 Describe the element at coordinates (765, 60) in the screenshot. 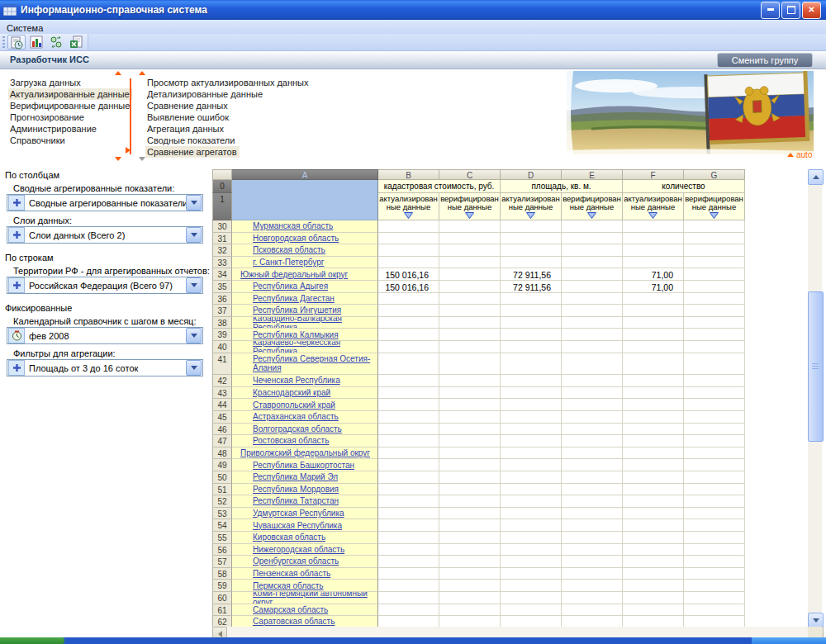

I see `change-group-button: Сменить группу` at that location.